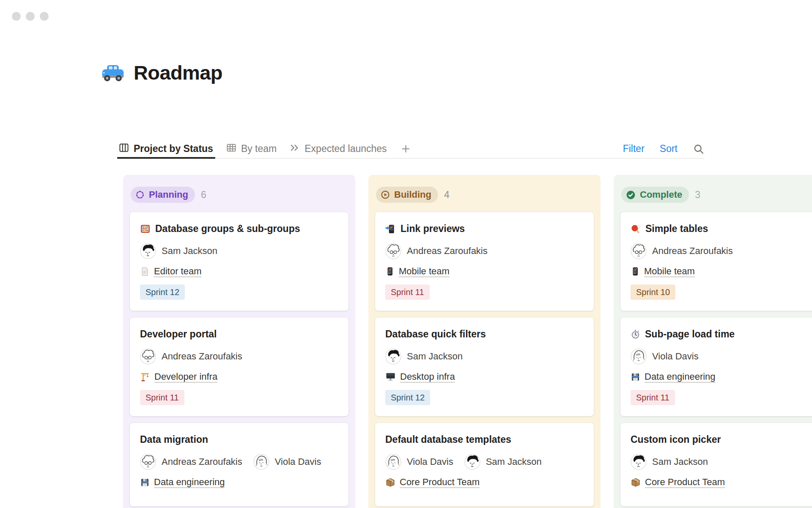 This screenshot has height=508, width=812. What do you see at coordinates (406, 149) in the screenshot?
I see `add-view-button` at bounding box center [406, 149].